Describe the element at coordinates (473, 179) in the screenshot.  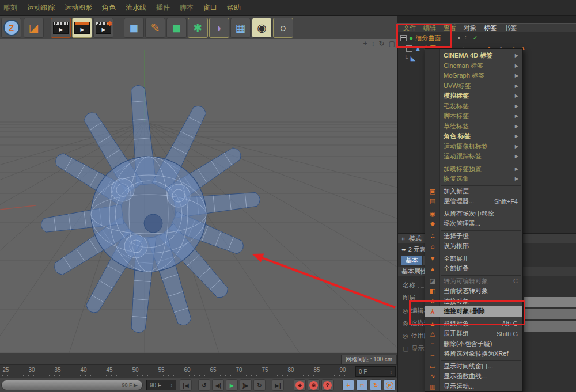
I see `menu-item-恢复选集: 恢复选集▶` at that location.